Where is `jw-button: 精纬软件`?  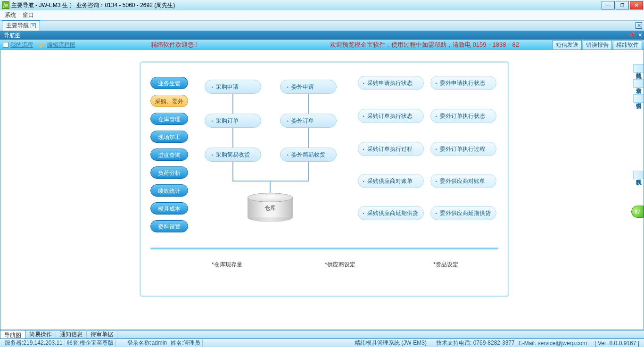
jw-button: 精纬软件 is located at coordinates (627, 45).